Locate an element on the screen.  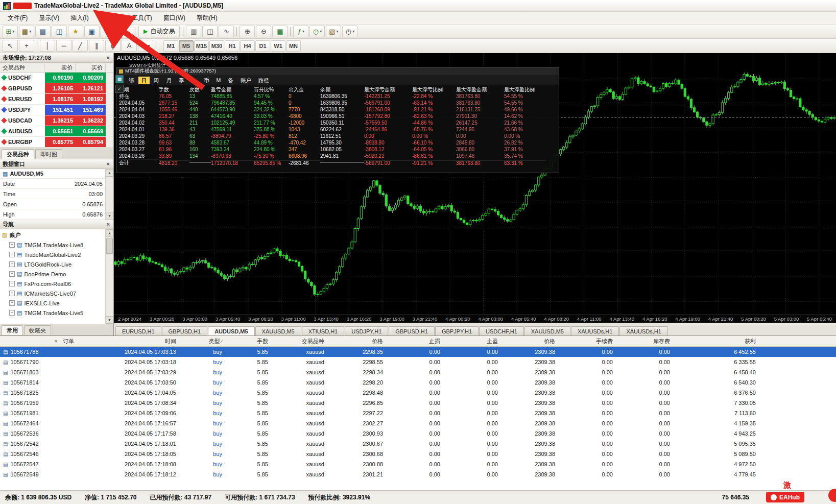
data-window-button: ◫ is located at coordinates (59, 32).